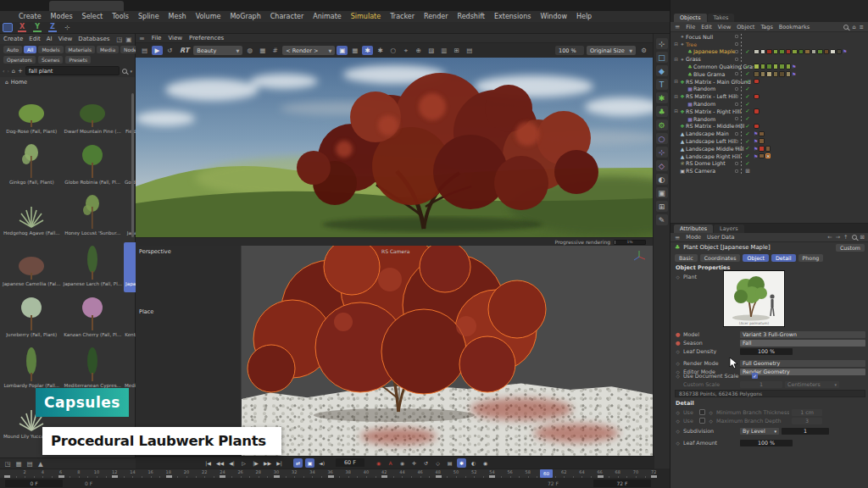  Describe the element at coordinates (280, 463) in the screenshot. I see `transport-button: ▶|` at that location.